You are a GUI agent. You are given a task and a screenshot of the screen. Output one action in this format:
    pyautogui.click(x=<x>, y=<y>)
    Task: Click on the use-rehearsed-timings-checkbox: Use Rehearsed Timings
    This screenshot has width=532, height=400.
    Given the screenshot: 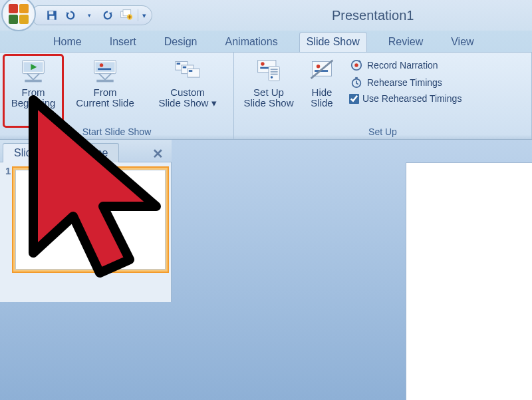 What is the action you would take?
    pyautogui.click(x=406, y=99)
    